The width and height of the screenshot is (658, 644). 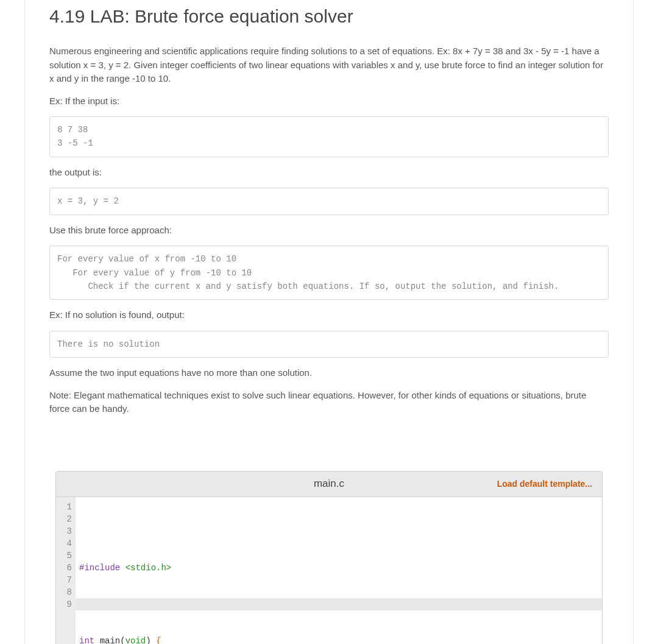 What do you see at coordinates (329, 484) in the screenshot?
I see `editor-header: main.c Load default template...` at bounding box center [329, 484].